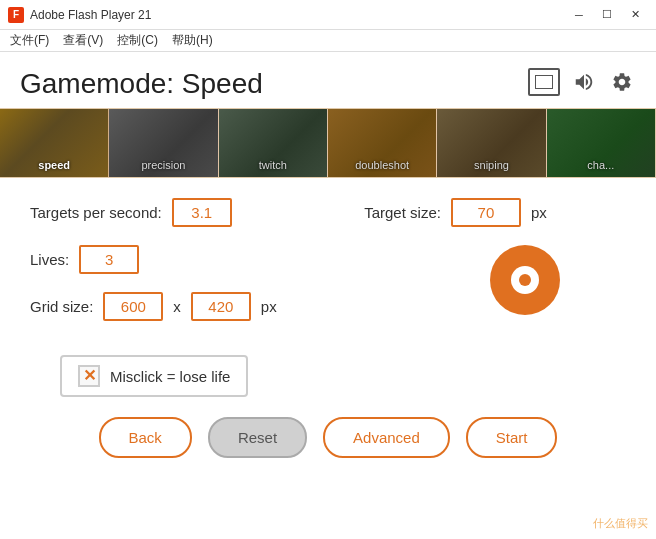 The height and width of the screenshot is (539, 656). What do you see at coordinates (50, 260) in the screenshot?
I see `lives-label: Lives:` at bounding box center [50, 260].